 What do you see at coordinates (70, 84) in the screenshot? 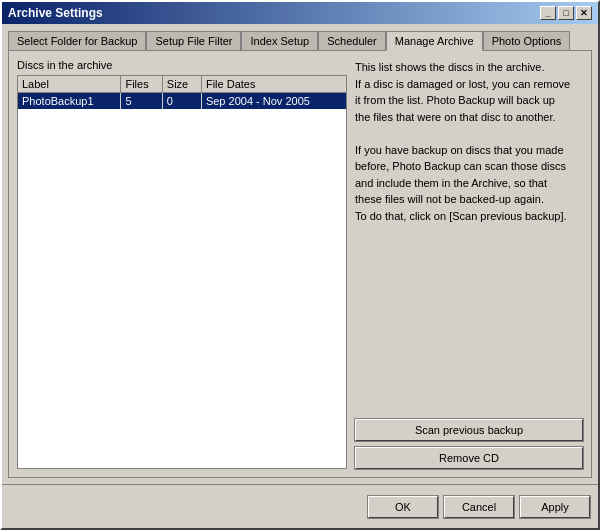
I see `col-label: Label` at bounding box center [70, 84].